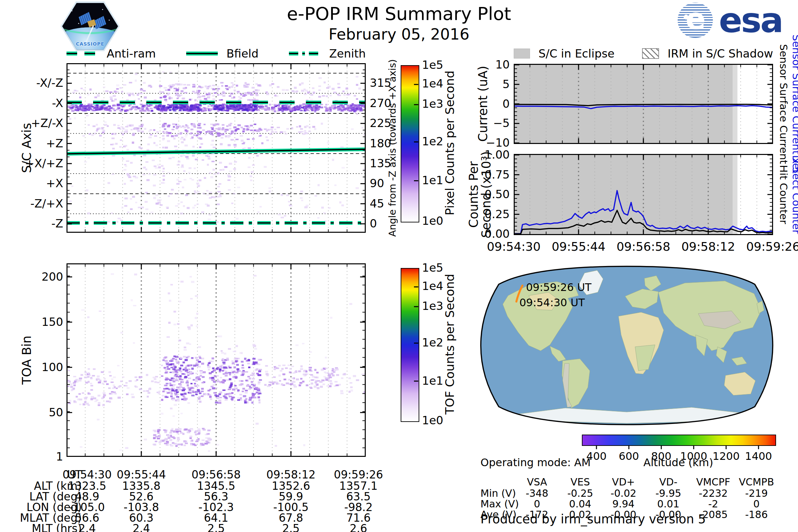 This screenshot has width=798, height=532. I want to click on hit-counter-label: Hit Counter, so click(784, 195).